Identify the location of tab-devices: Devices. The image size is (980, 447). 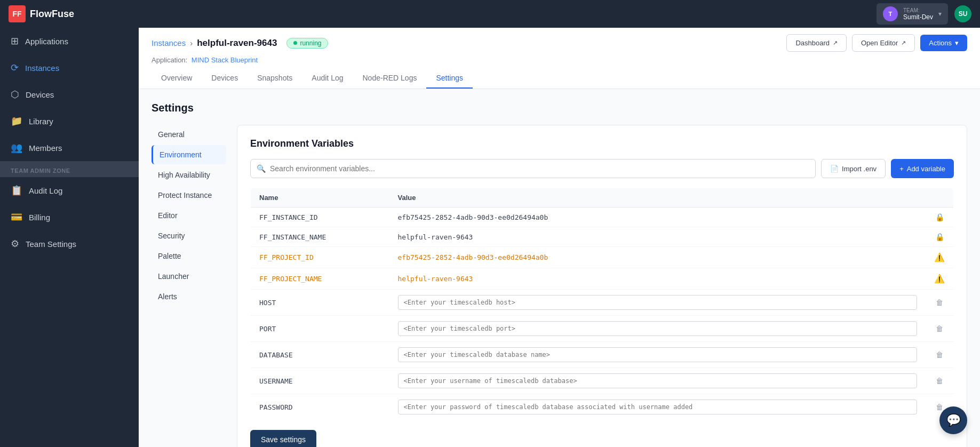
(225, 78).